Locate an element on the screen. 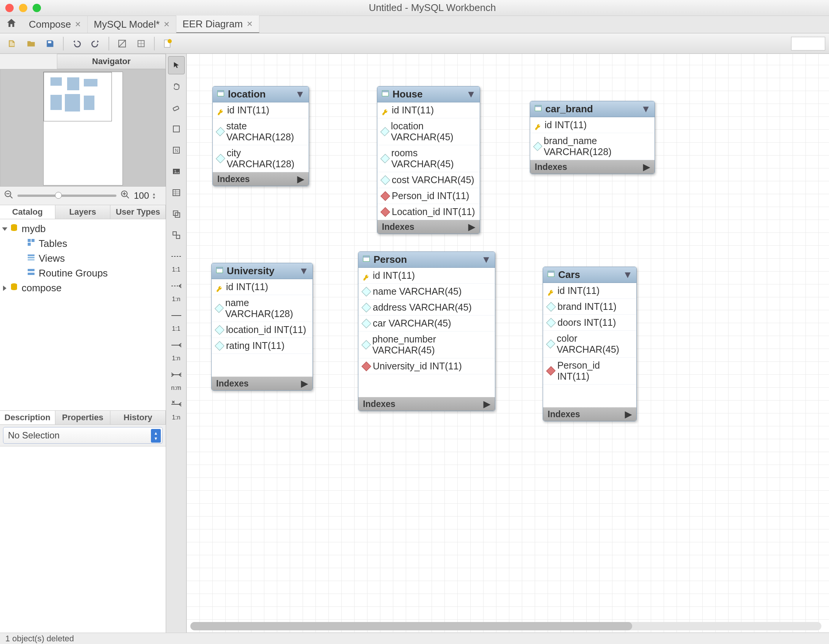 The width and height of the screenshot is (829, 644). entity-column: address VARCHAR(45) is located at coordinates (427, 308).